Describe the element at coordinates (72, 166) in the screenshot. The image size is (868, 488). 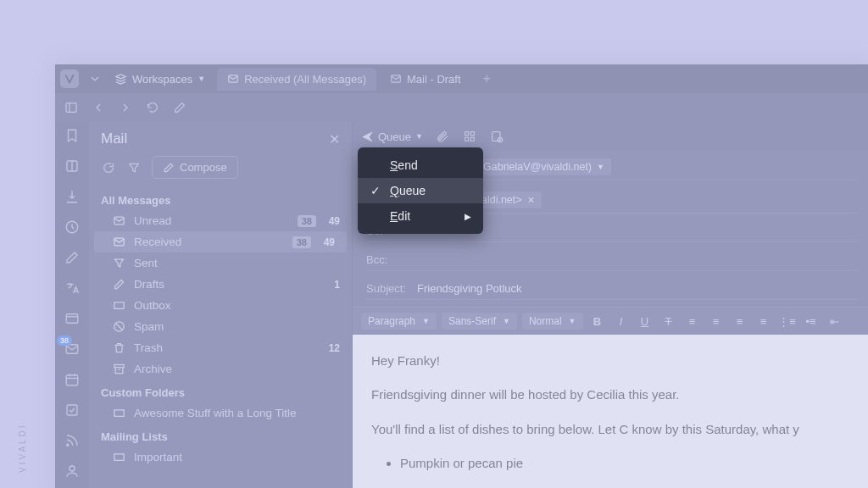
I see `reading-icon` at that location.